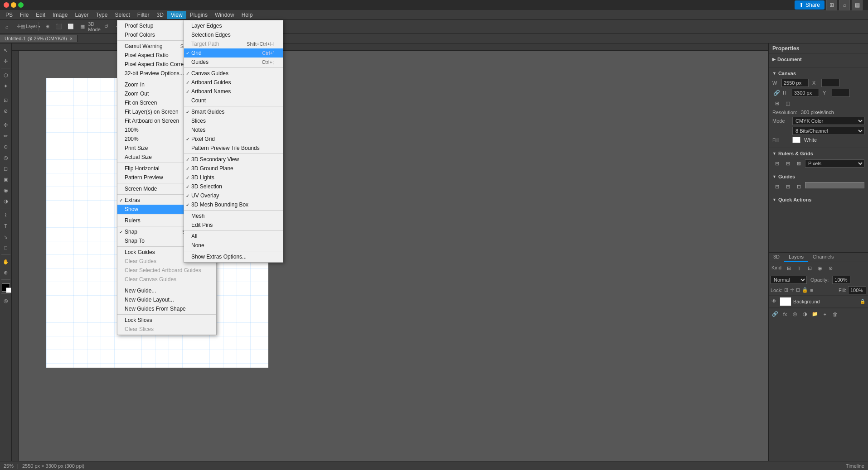 The width and height of the screenshot is (868, 470). Describe the element at coordinates (233, 91) in the screenshot. I see `show-artboard-names: ✓ Artboard Names` at that location.